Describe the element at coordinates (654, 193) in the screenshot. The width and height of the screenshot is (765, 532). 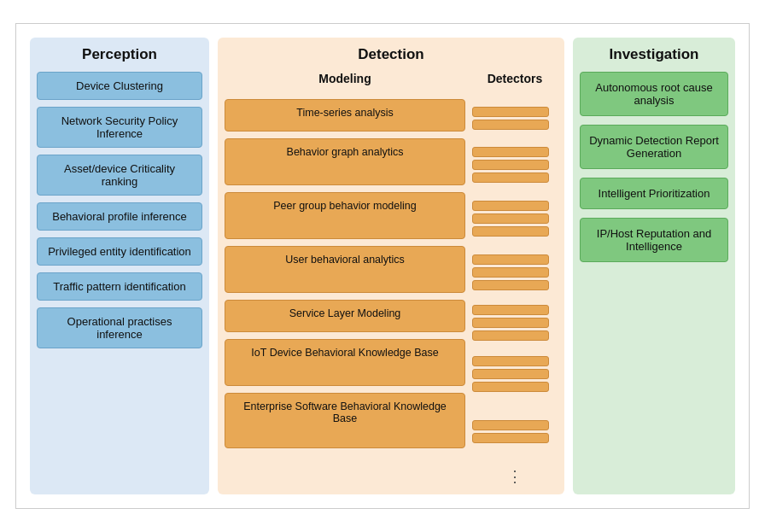
I see `investigation-item-3: Intelligent Prioritization` at that location.